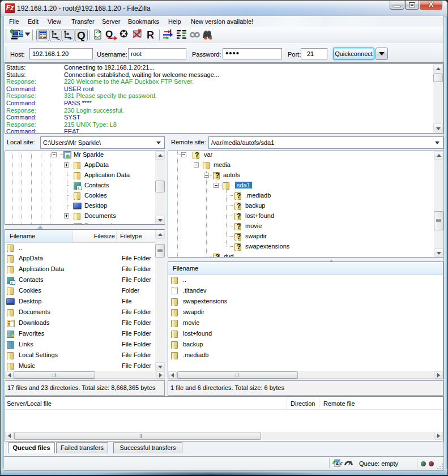 The width and height of the screenshot is (448, 476). Describe the element at coordinates (59, 38) in the screenshot. I see `svg-text: L` at that location.